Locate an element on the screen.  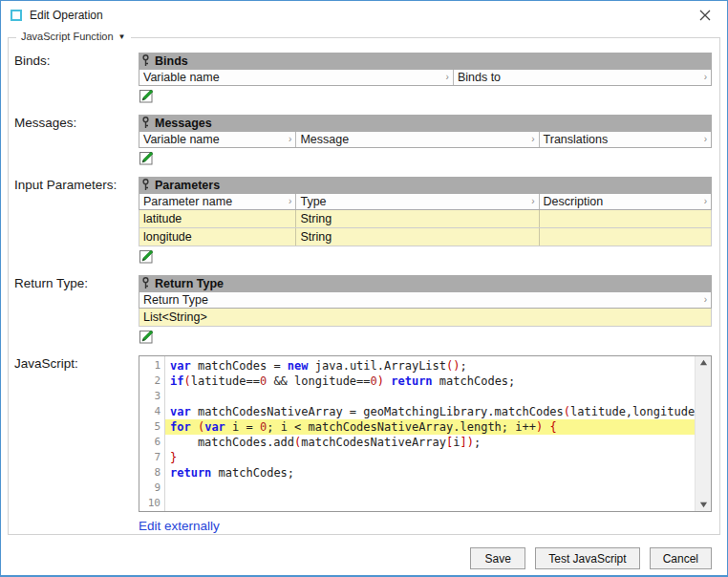
code-line: matchCodes.add(matchCodesNativeArray[i])… is located at coordinates (430, 442).